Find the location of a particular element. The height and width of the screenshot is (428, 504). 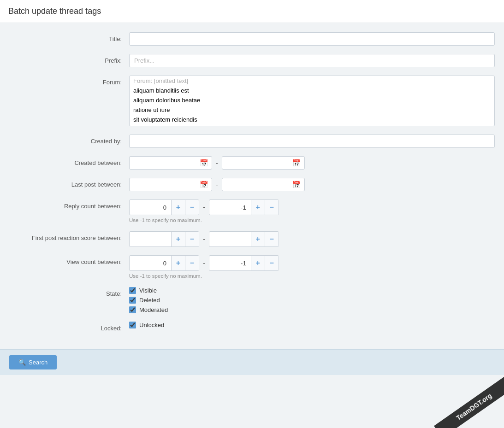

view-count-min-plus-btn: + is located at coordinates (178, 263).